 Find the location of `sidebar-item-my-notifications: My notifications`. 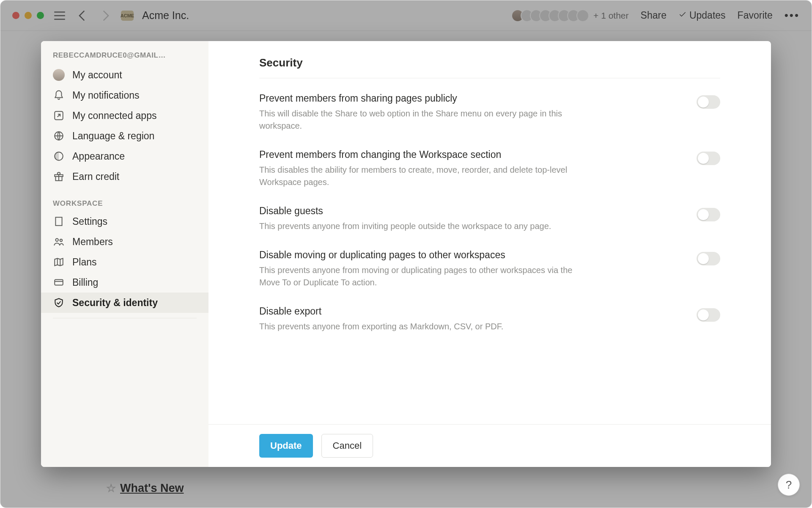

sidebar-item-my-notifications: My notifications is located at coordinates (125, 95).